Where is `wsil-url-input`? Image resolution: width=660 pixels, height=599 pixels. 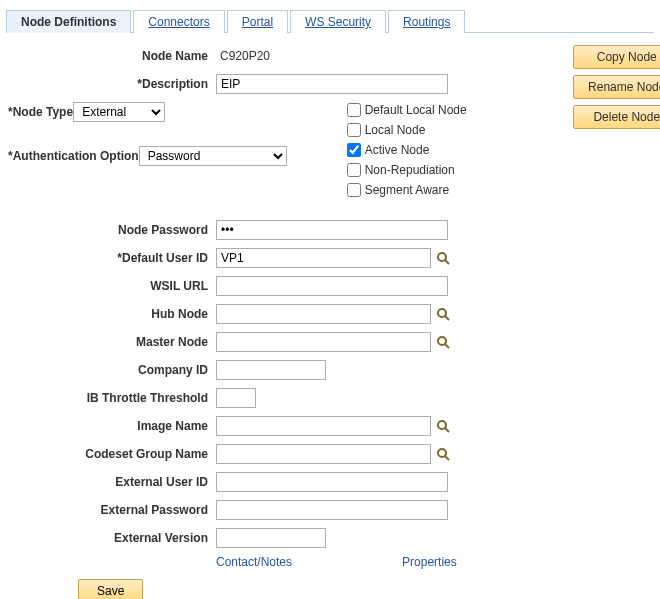 wsil-url-input is located at coordinates (332, 286).